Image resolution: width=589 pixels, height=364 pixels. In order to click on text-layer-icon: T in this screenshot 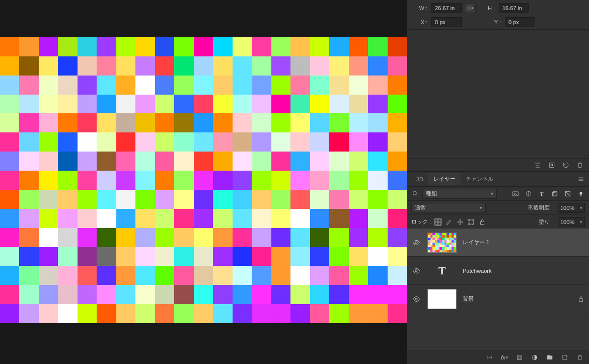, I will do `click(442, 271)`.